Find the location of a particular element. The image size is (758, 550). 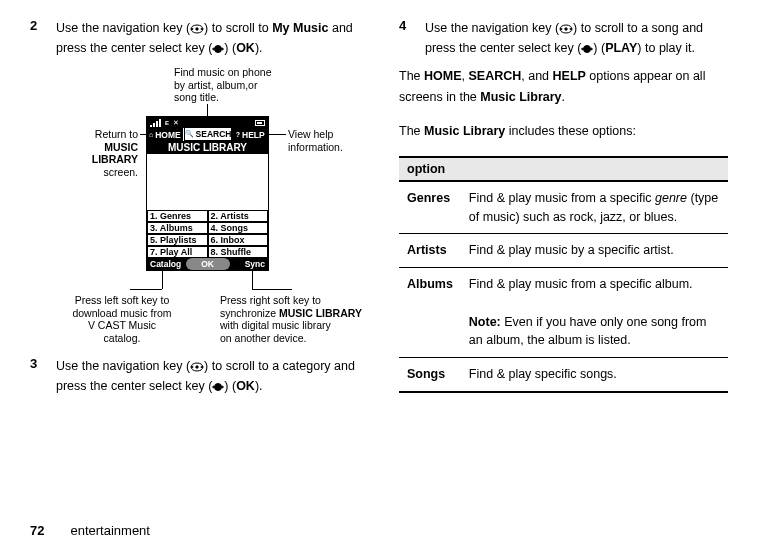

menu-item: 7. Play All is located at coordinates (178, 252).